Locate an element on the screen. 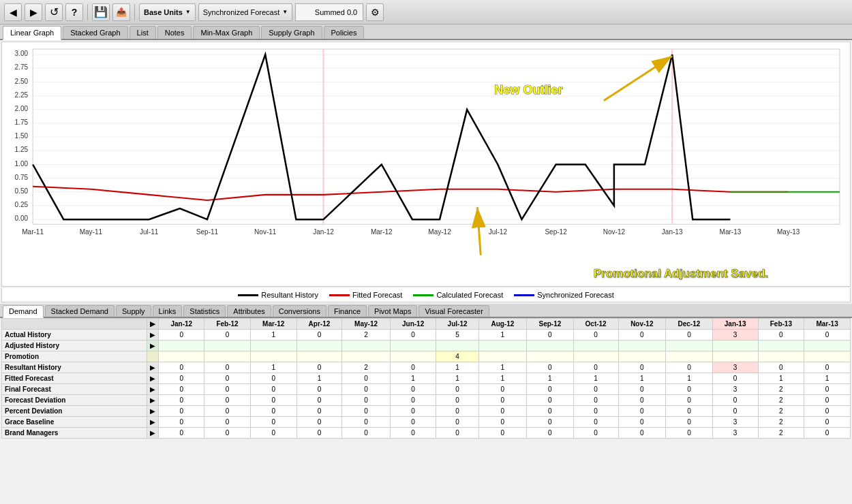 The width and height of the screenshot is (852, 504). legend-label-sync: Synchronized Forecast is located at coordinates (575, 295).